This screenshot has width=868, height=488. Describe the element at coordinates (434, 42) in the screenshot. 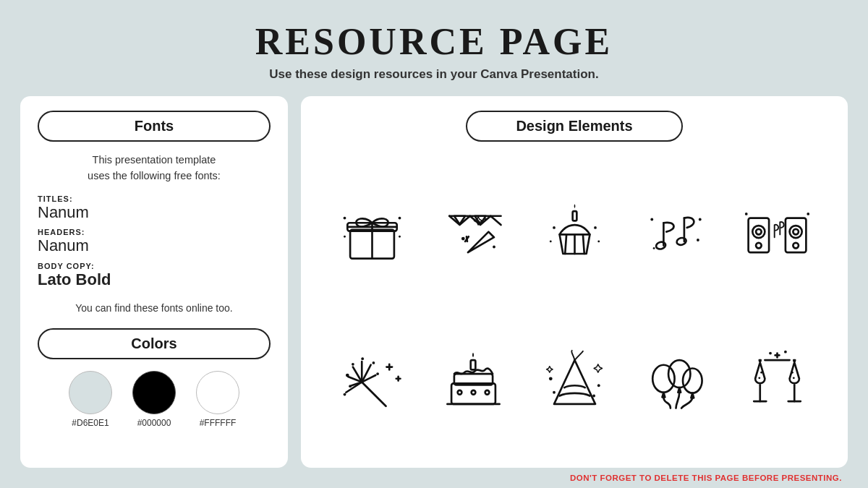

I see `page-title: Resource Page` at that location.